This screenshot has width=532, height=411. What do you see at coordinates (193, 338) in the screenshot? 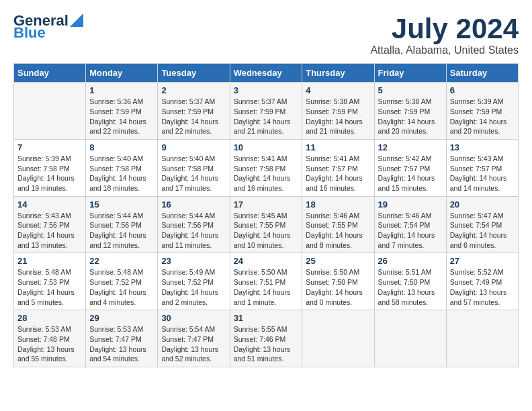
I see `calendar-day-30: 30Sunrise: 5:54 AMSunset: 7:47 PMDayligh…` at bounding box center [193, 338].